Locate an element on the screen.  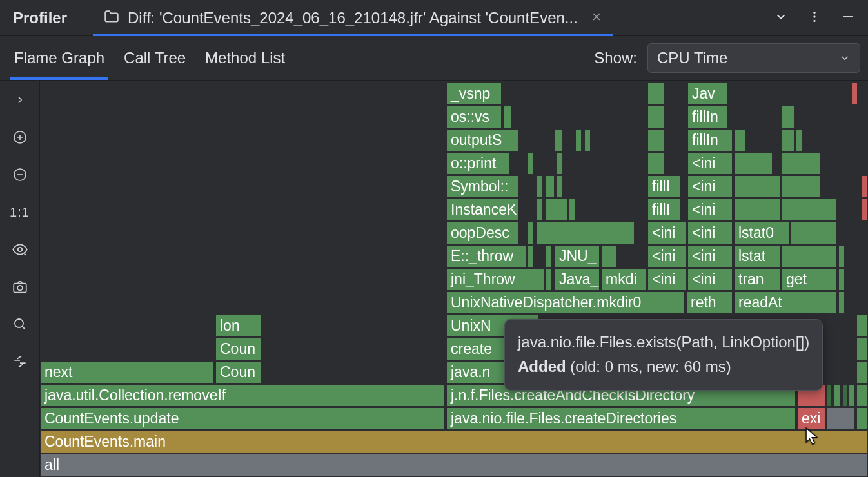
flame-frame: _vsnp is located at coordinates (474, 94).